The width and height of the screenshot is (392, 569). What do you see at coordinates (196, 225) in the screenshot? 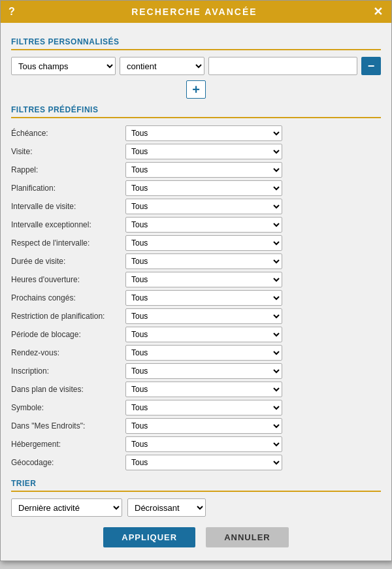
I see `predefined-filter-row: Intervalle exceptionnel:Tous` at bounding box center [196, 225].